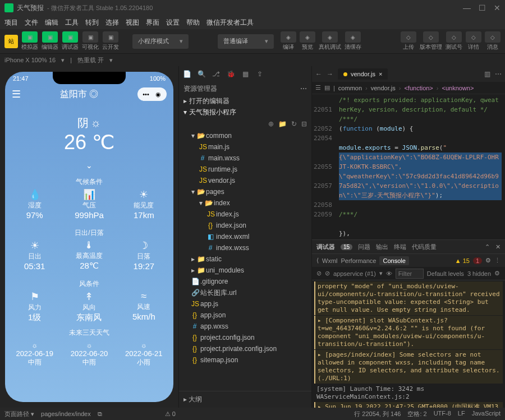 The width and height of the screenshot is (505, 420). What do you see at coordinates (30, 60) in the screenshot?
I see `device-name: iPhone X 100% 16` at bounding box center [30, 60].